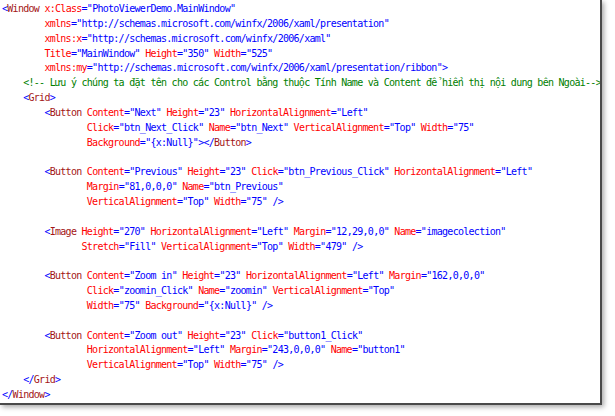  I want to click on code-line: <Grid>, so click(301, 98).